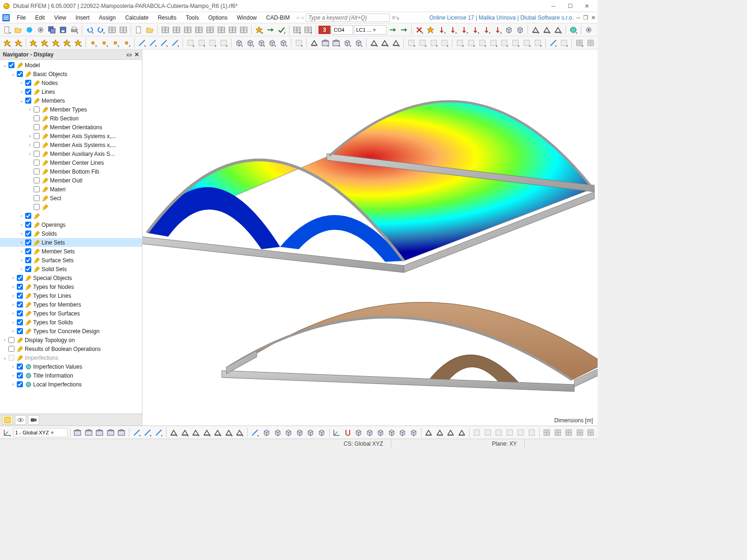  I want to click on navigator-pin-icon: ▭, so click(129, 55).